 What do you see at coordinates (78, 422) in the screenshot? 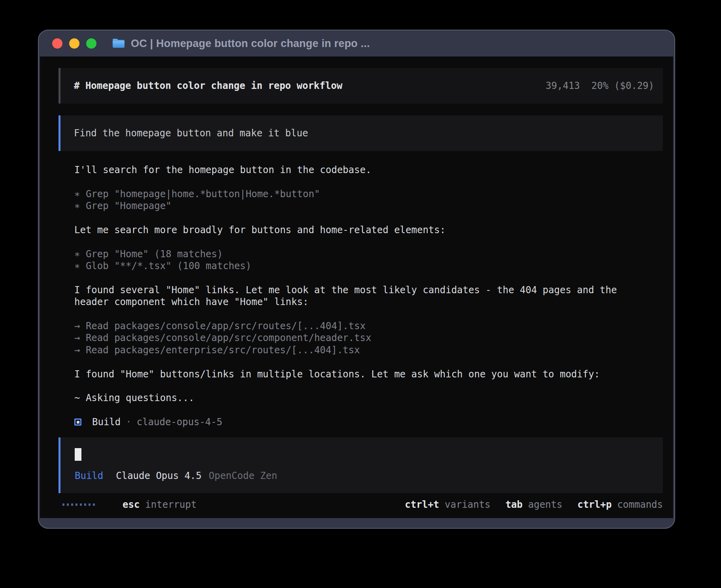
I see `agent-build-icon` at bounding box center [78, 422].